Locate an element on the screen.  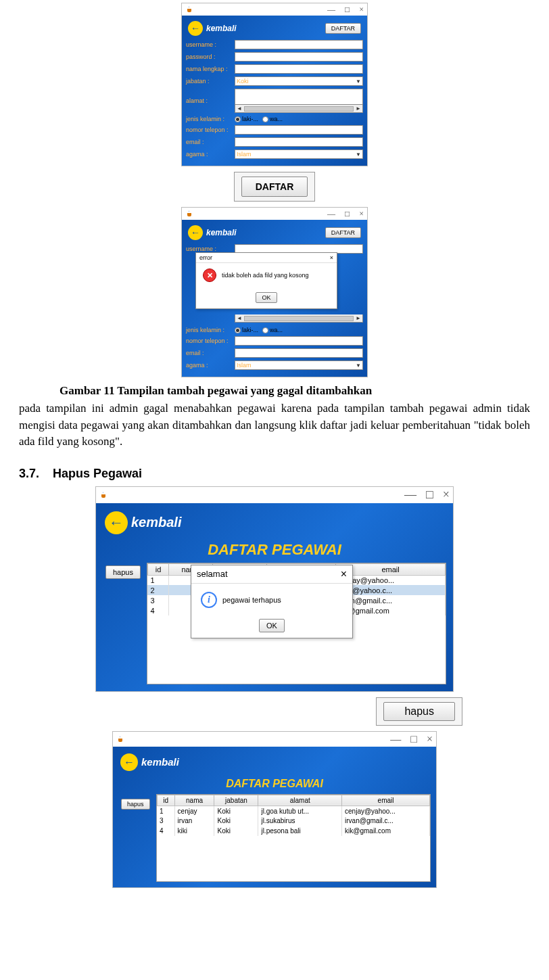
label-alamat: alamat : is located at coordinates (209, 101).